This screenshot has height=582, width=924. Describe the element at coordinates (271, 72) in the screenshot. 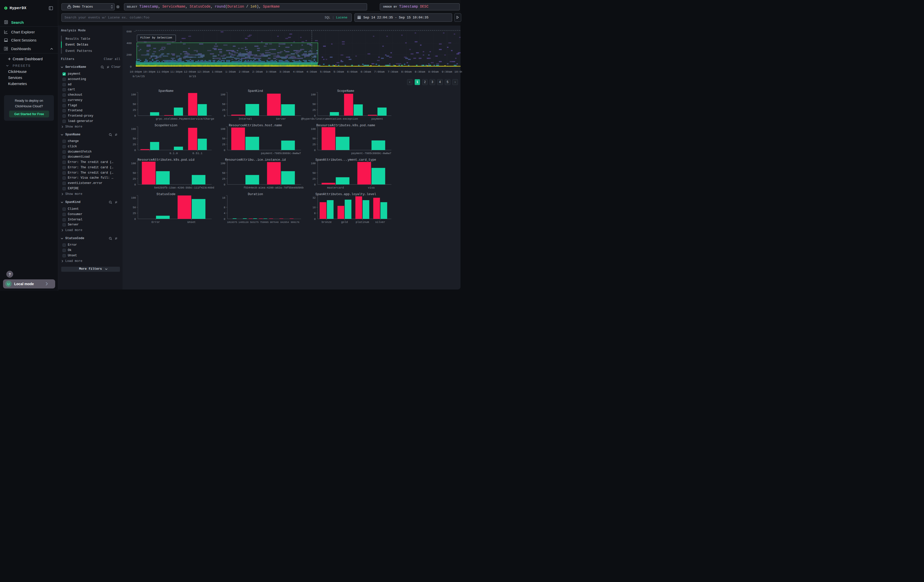

I see `svg-text: 3:00am` at that location.